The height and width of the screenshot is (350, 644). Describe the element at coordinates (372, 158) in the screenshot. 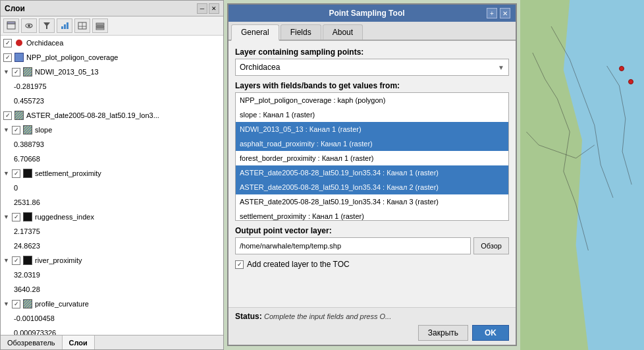

I see `list-item: forest_border_proximity : Канал 1 (raste…` at that location.